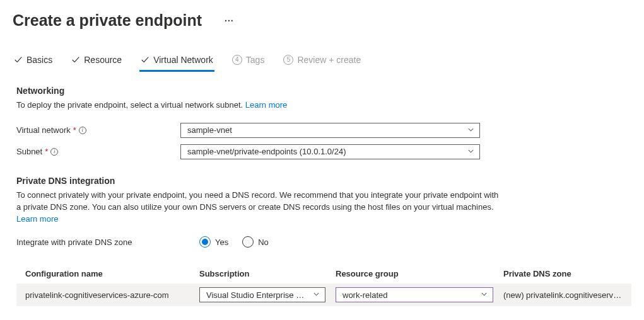  Describe the element at coordinates (209, 130) in the screenshot. I see `select-value: sample-vnet` at that location.